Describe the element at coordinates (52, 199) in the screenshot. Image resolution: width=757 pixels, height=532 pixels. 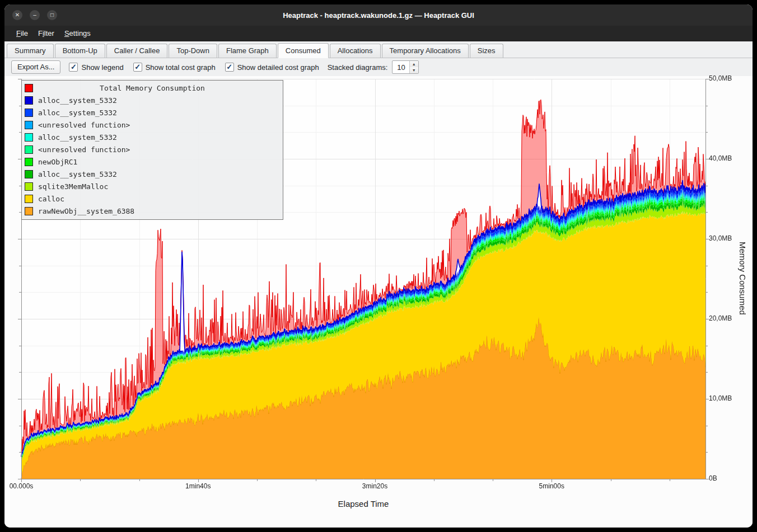
I see `legend-label: calloc` at that location.